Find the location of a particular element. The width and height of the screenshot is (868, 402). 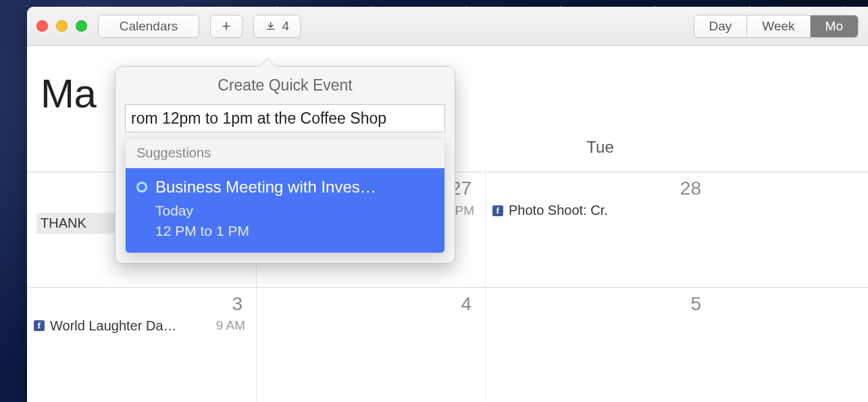

download-icon is located at coordinates (270, 26).